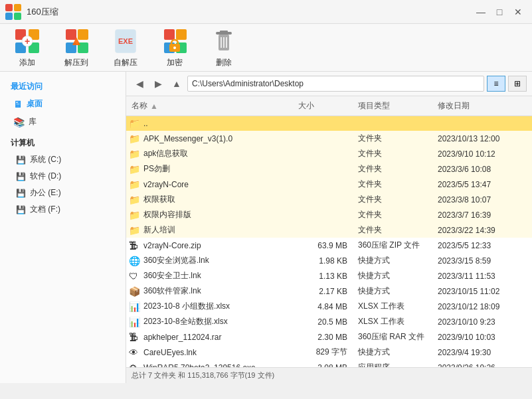  Describe the element at coordinates (329, 246) in the screenshot. I see `table-row: 🗜v2rayN-Core.zip63.9 MB360压缩 ZIP 文件2023/…` at that location.